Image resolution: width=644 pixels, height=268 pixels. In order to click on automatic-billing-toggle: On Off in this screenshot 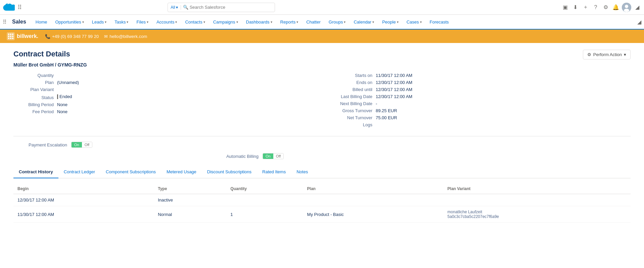, I will do `click(273, 156)`.